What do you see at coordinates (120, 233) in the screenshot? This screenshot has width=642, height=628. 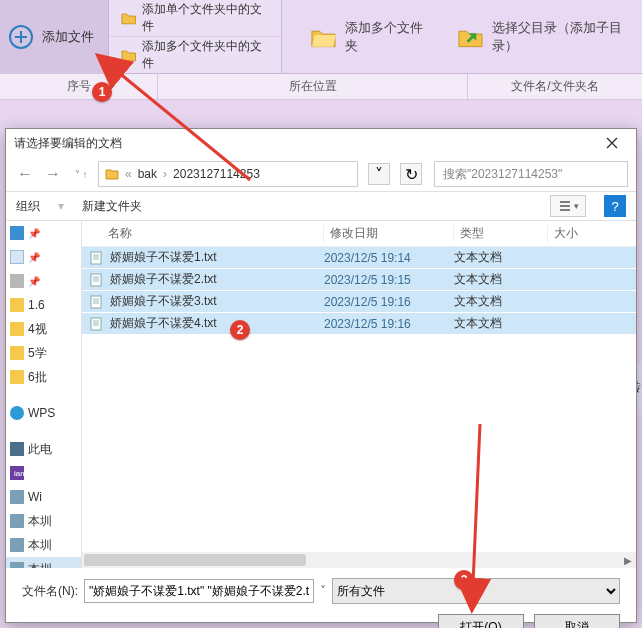 I see `header-name: 名称` at bounding box center [120, 233].